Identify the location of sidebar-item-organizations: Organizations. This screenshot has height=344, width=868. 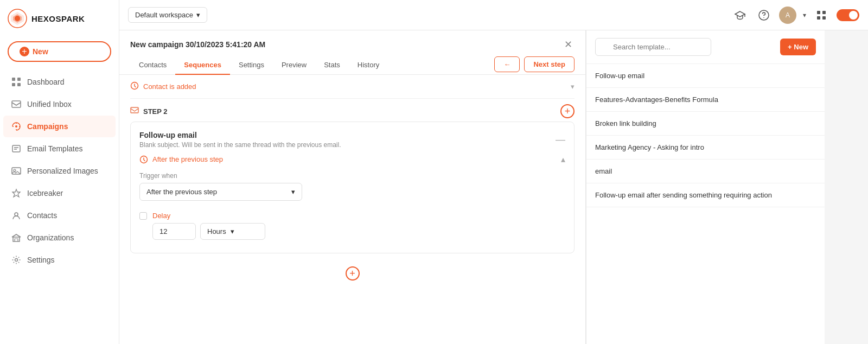
(60, 238).